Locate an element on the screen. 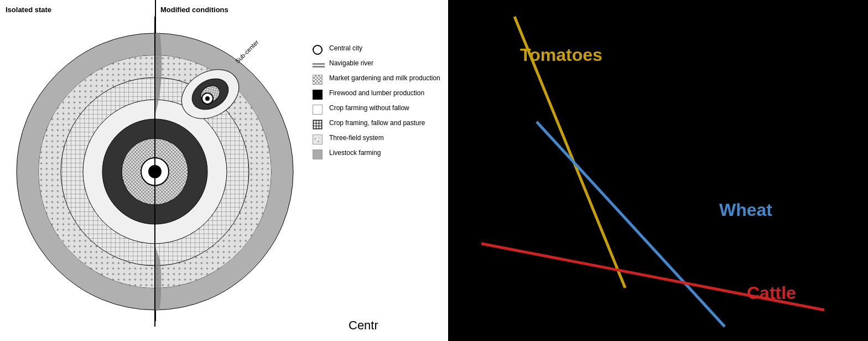  legend-livestock: Livestock farming is located at coordinates (379, 154).